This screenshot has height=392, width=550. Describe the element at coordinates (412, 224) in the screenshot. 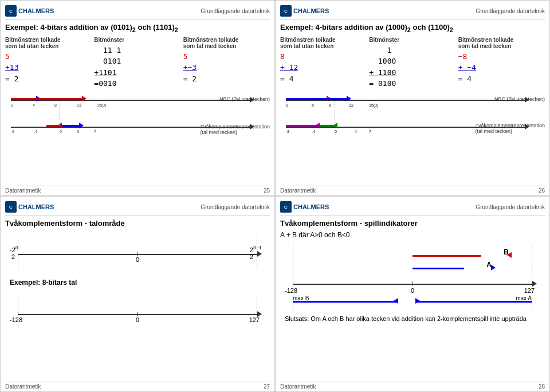

I see `title-28: Tvåkomplementsform - spillindikatorer` at that location.